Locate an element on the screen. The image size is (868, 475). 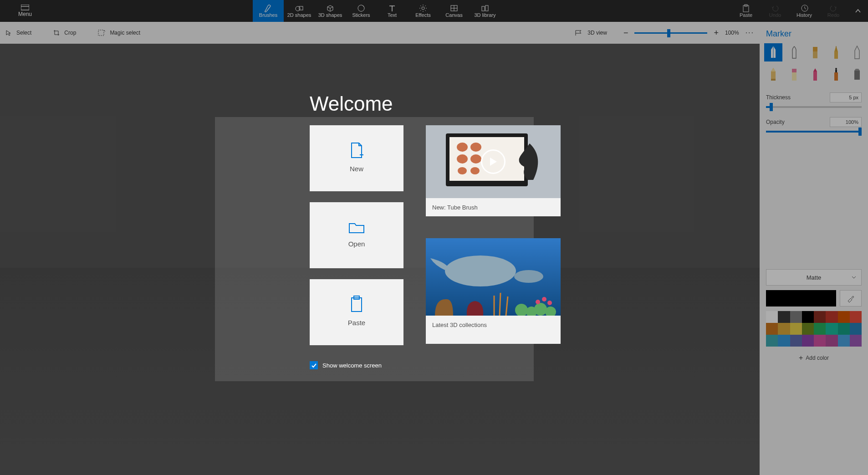
welcome-open-card: Open is located at coordinates (357, 235).